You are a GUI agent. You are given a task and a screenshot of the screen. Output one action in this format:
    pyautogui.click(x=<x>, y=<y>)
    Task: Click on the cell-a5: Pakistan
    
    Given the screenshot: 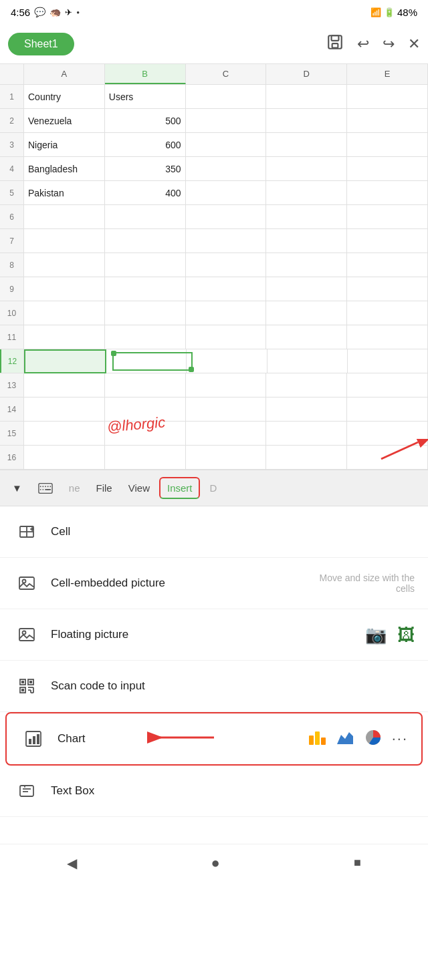 What is the action you would take?
    pyautogui.click(x=64, y=193)
    